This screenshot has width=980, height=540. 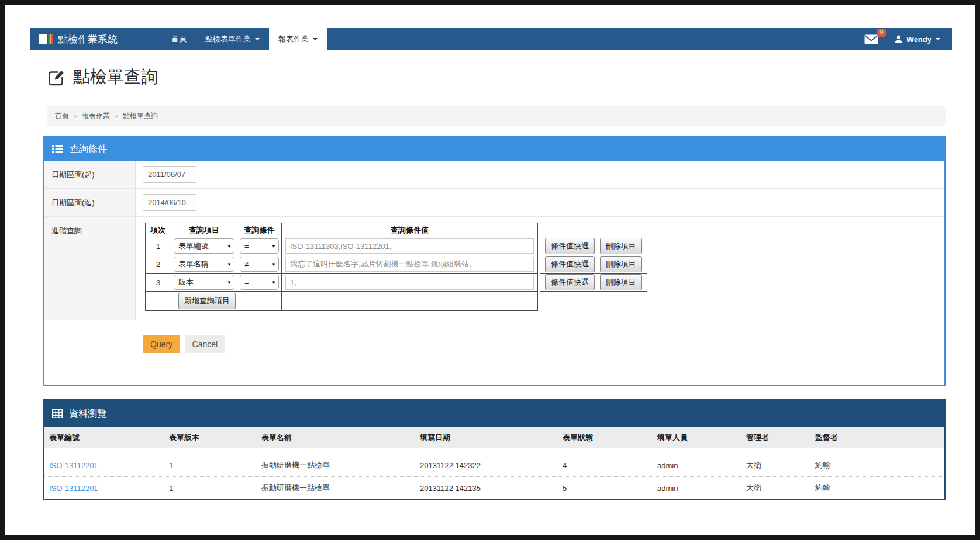 What do you see at coordinates (871, 40) in the screenshot?
I see `mail-button: 9` at bounding box center [871, 40].